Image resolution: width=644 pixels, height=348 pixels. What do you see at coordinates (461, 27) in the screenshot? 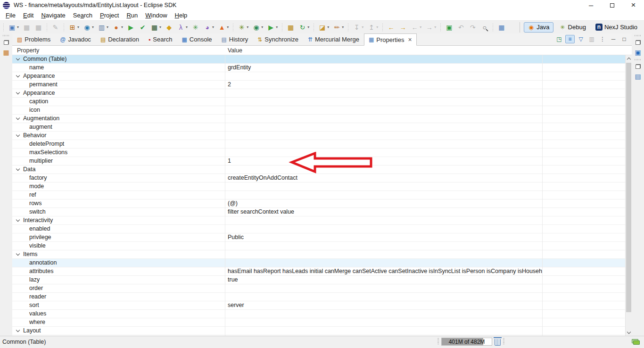
I see `undo-icon: ↶` at bounding box center [461, 27].